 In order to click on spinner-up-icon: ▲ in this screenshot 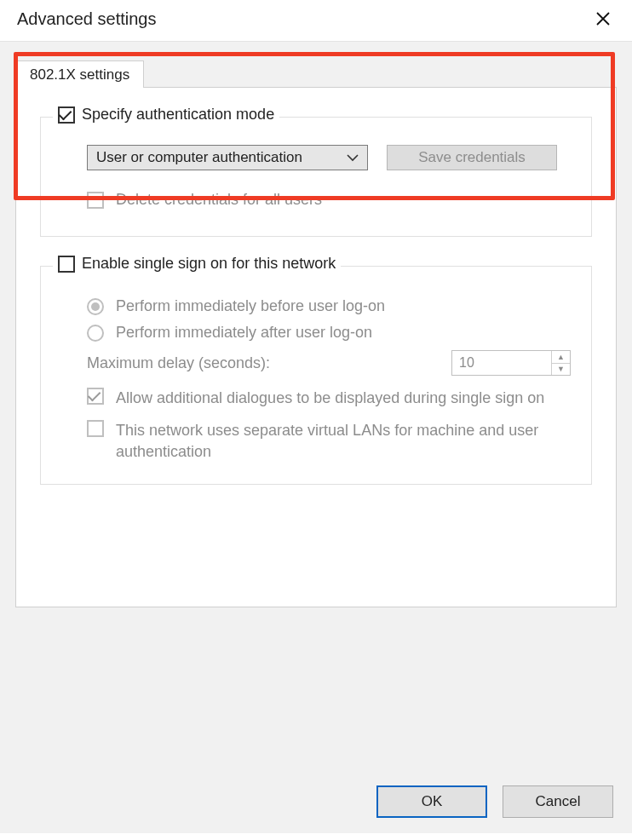, I will do `click(560, 358)`.